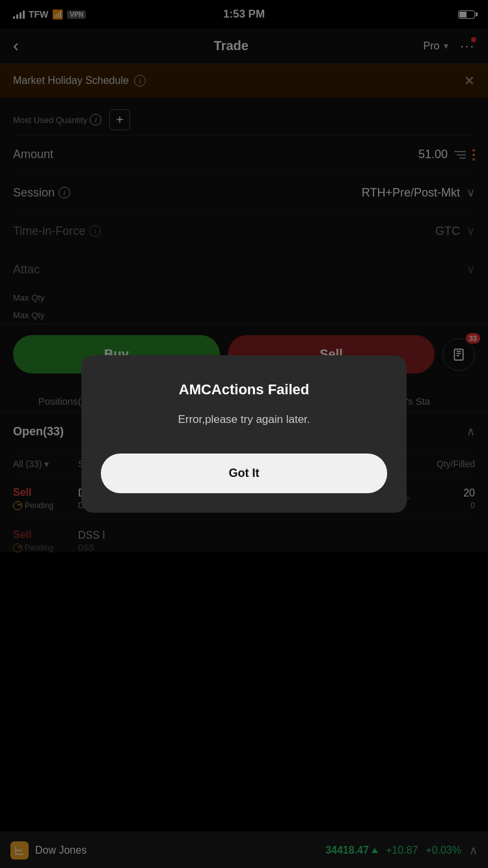 This screenshot has height=868, width=488. Describe the element at coordinates (244, 390) in the screenshot. I see `modal-title: AMCActions Failed` at that location.